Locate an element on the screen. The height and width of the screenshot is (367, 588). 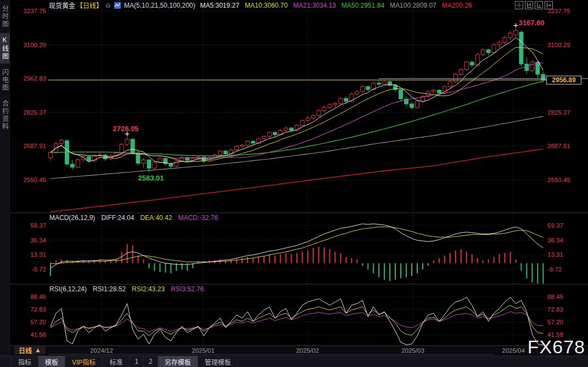
sidebar-item-lightning: 闪电图 is located at coordinates (5, 80).